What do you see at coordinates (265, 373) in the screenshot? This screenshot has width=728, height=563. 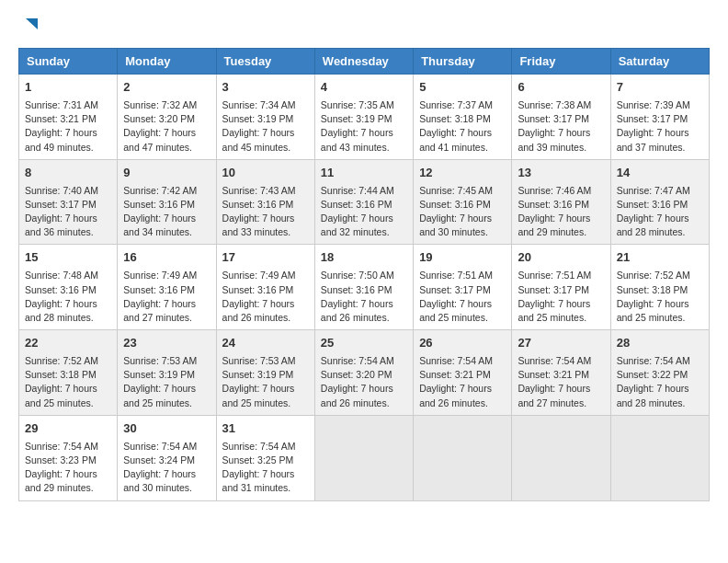 I see `calendar-cell: 24Sunrise: 7:53 AMSunset: 3:19 PMDayligh…` at bounding box center [265, 373].